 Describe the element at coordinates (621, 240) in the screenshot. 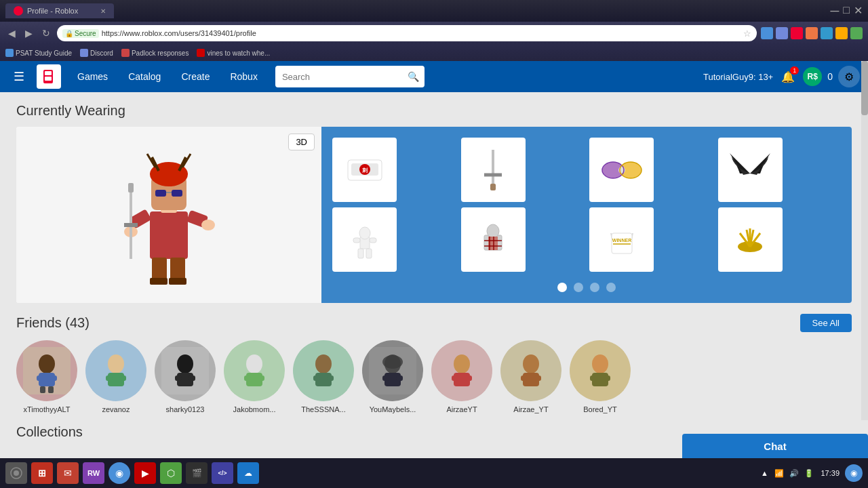

I see `item-card-winner-shirt: WINNER` at that location.